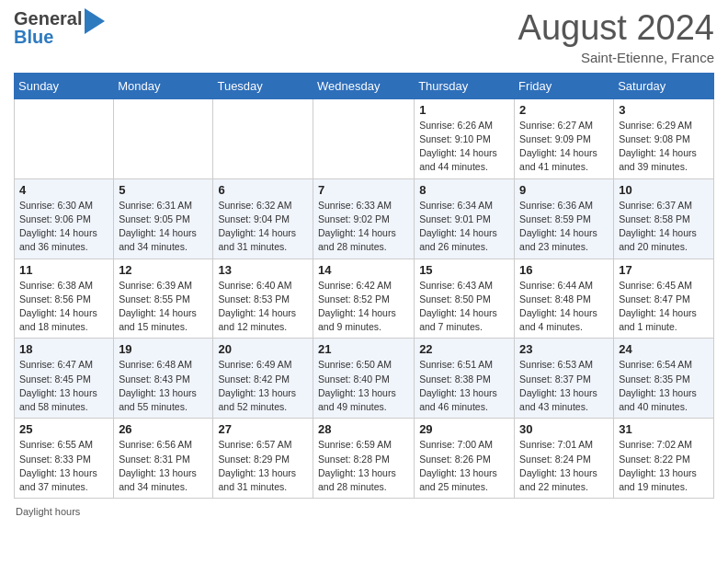 Image resolution: width=728 pixels, height=563 pixels. I want to click on day-info: Sunrise: 7:01 AMSunset: 8:24 PMDaylight:…, so click(564, 465).